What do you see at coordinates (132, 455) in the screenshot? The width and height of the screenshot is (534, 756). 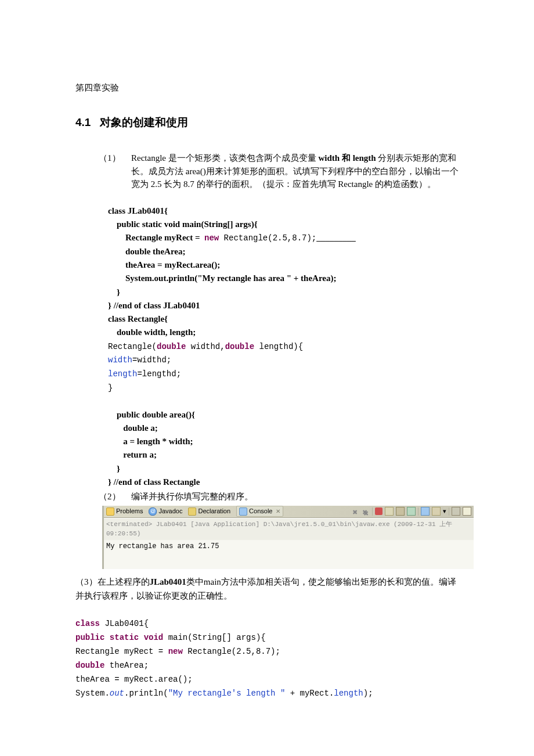 I see `code-line: return a;` at bounding box center [132, 455].